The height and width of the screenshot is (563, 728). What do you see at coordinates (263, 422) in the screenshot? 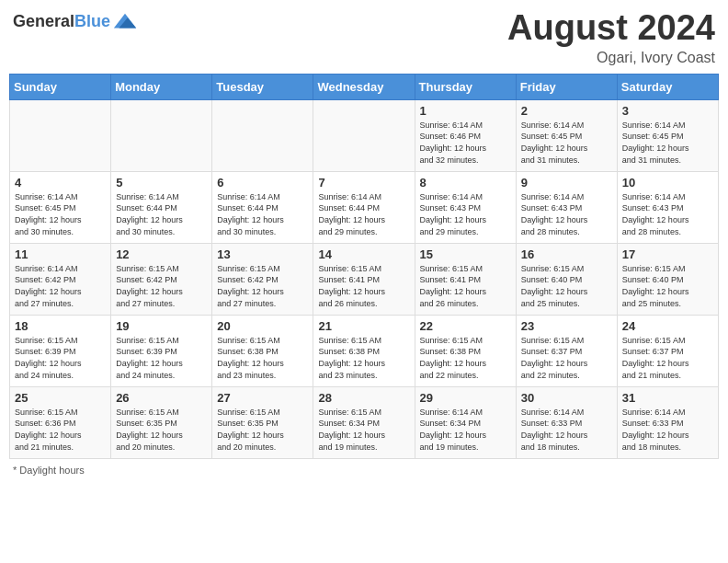
I see `calendar-day-cell: 27Sunrise: 6:15 AM Sunset: 6:35 PM Dayli…` at bounding box center [263, 422].